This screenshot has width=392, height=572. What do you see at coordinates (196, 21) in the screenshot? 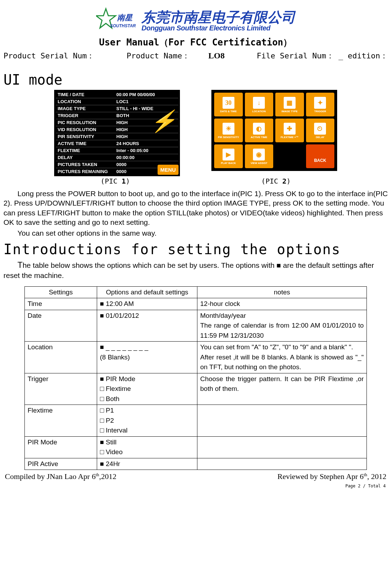
I see `company-header: 南星 SOUTHSTAR 东莞市南星电子有限公司 Dongguan Souths…` at bounding box center [196, 21].